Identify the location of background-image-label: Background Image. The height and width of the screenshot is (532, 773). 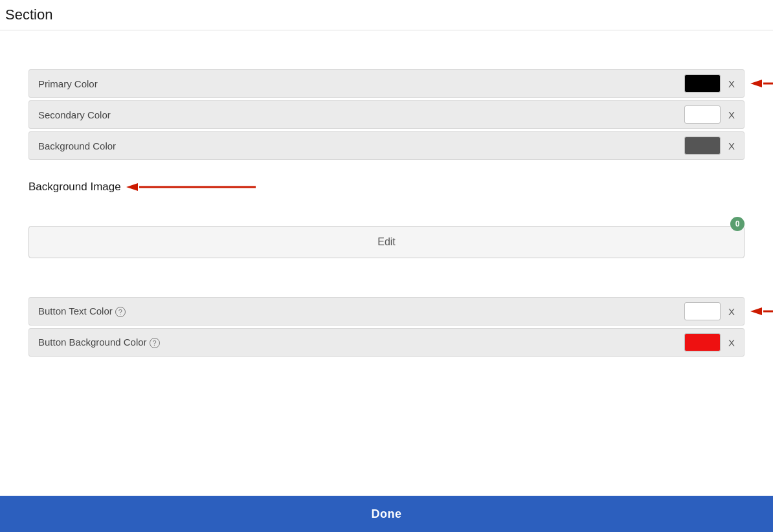
(75, 187).